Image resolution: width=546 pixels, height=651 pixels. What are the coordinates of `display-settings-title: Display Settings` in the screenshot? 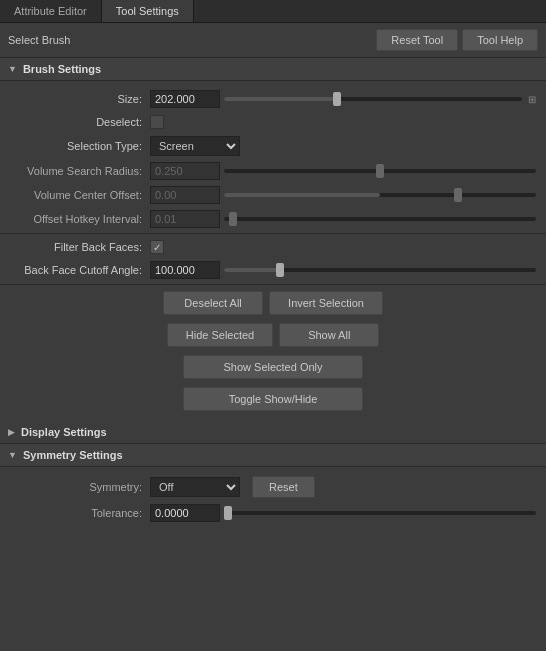 It's located at (64, 432).